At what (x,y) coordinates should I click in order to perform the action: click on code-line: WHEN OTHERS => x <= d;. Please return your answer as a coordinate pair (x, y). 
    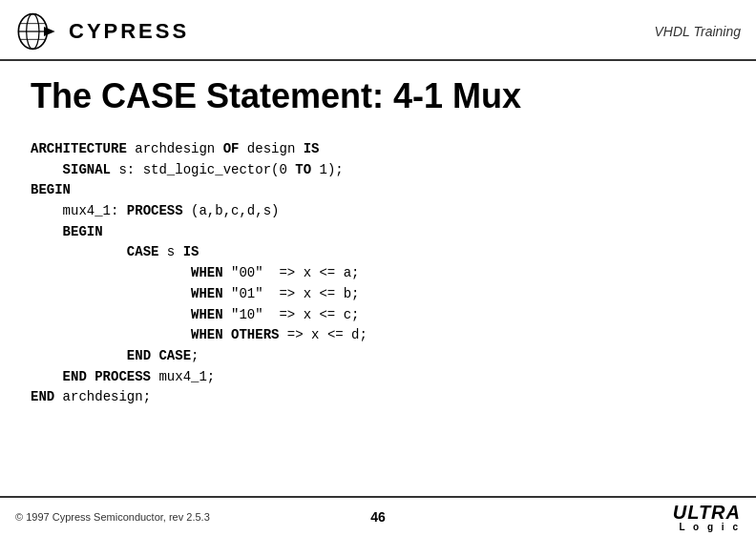
    Looking at the image, I should click on (378, 336).